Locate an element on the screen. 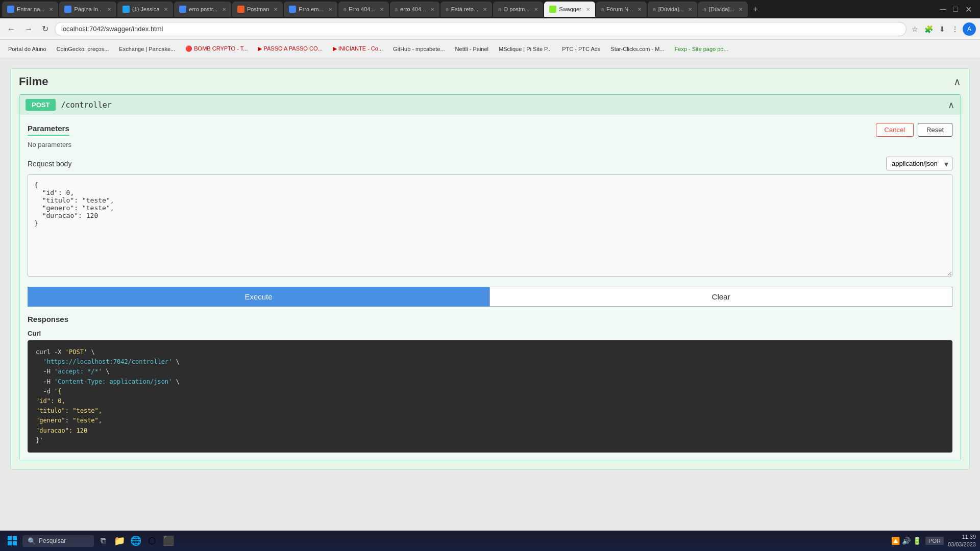  clear-button: Clear is located at coordinates (721, 297).